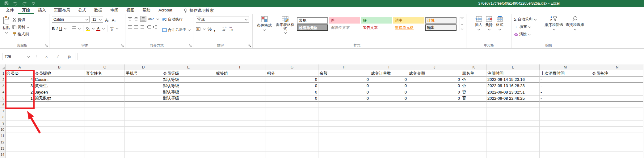 The height and width of the screenshot is (158, 644). What do you see at coordinates (105, 99) in the screenshot?
I see `cell-C5` at bounding box center [105, 99].